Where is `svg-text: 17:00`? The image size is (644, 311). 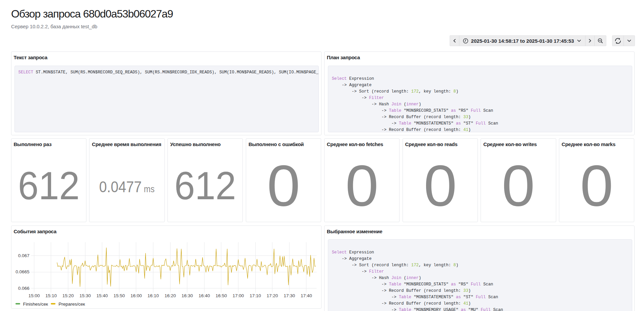
svg-text: 17:00 is located at coordinates (238, 296).